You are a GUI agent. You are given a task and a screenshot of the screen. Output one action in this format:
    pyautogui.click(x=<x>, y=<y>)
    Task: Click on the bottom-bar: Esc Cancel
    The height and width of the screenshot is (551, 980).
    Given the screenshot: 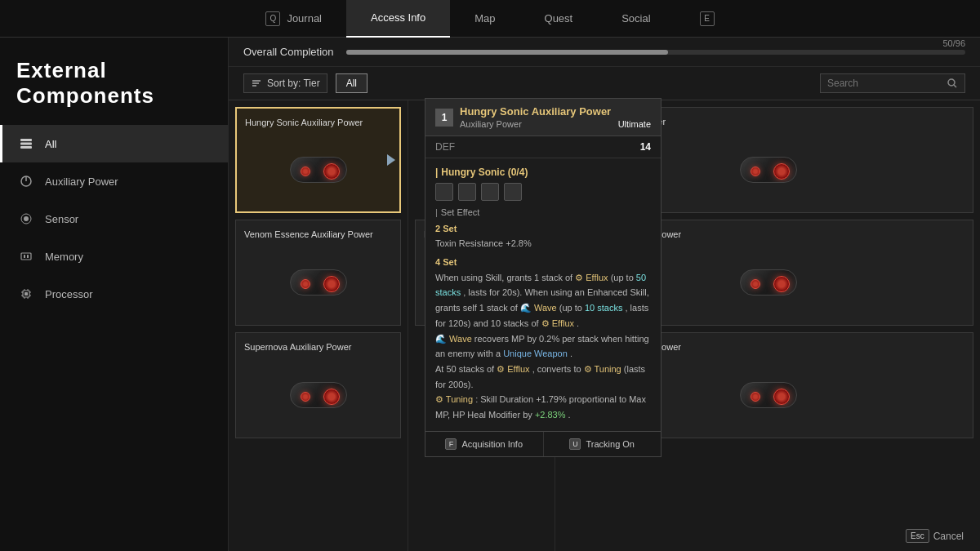 What is the action you would take?
    pyautogui.click(x=934, y=535)
    